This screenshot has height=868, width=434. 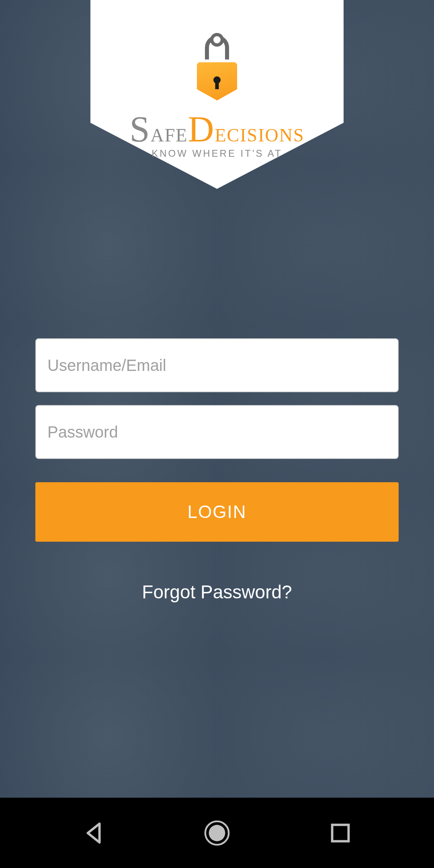 I want to click on back-icon, so click(x=94, y=833).